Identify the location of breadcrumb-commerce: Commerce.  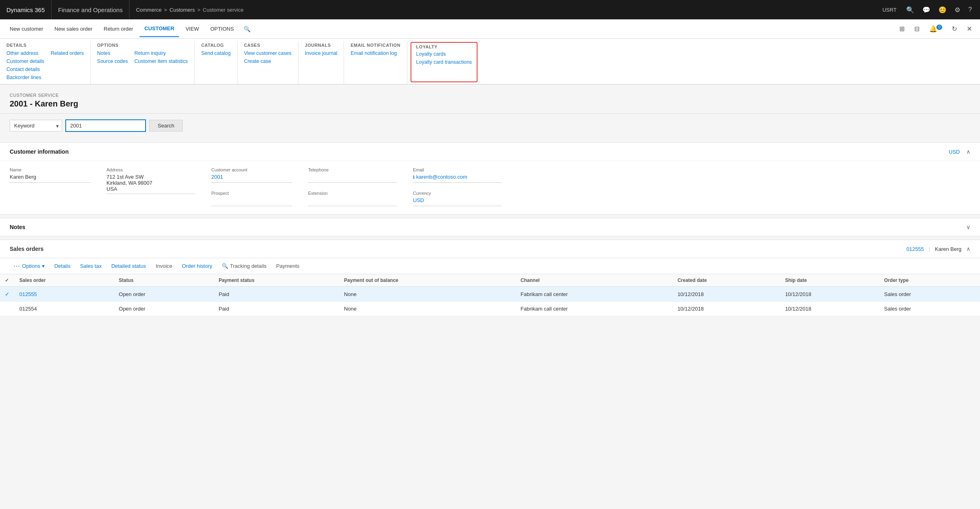
(149, 10).